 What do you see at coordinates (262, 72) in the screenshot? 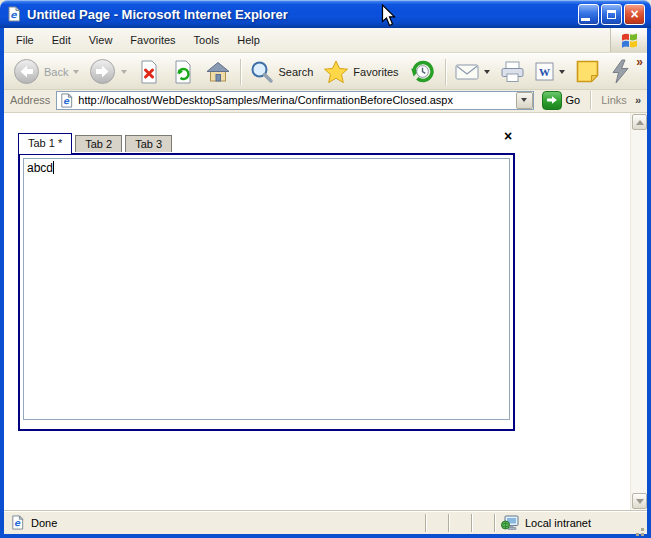
I see `search-icon` at bounding box center [262, 72].